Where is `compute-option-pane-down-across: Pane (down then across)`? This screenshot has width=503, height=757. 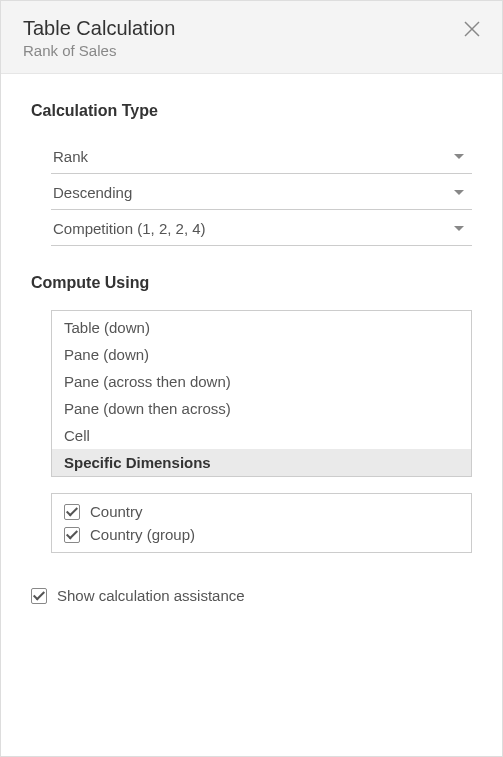 compute-option-pane-down-across: Pane (down then across) is located at coordinates (262, 408).